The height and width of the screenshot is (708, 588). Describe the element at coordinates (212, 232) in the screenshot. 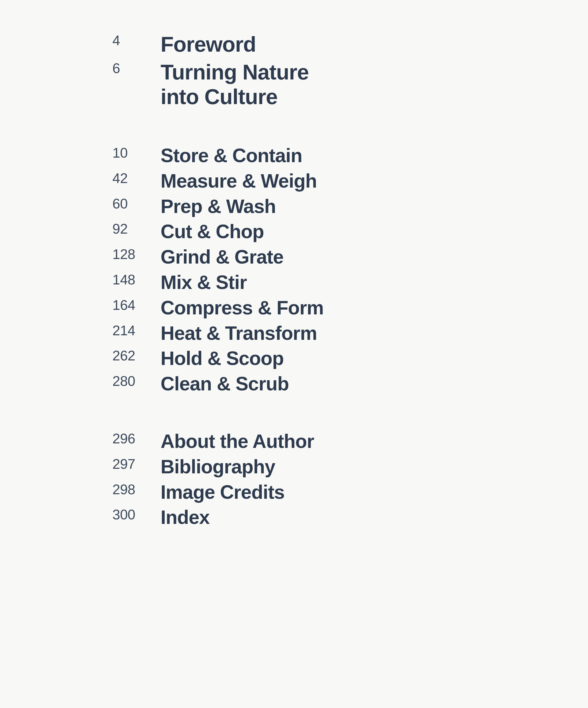

I see `chapter-title: Cut & Chop` at that location.